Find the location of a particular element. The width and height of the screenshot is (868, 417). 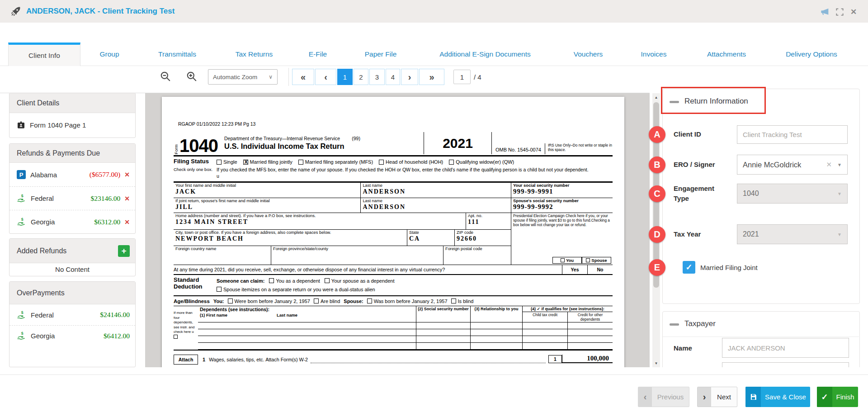

ero-signer-value: Annie McGoldrick is located at coordinates (772, 165).